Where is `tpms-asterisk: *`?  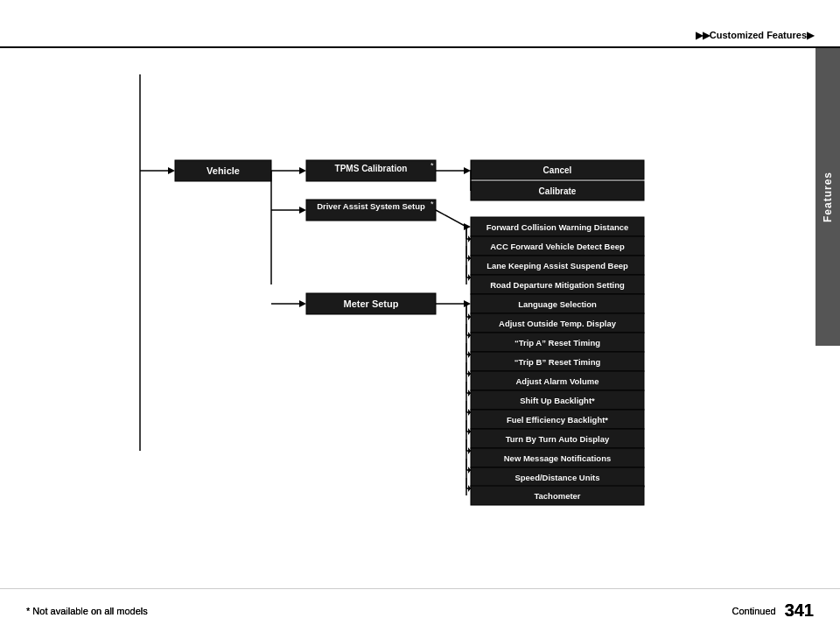 tpms-asterisk: * is located at coordinates (432, 165).